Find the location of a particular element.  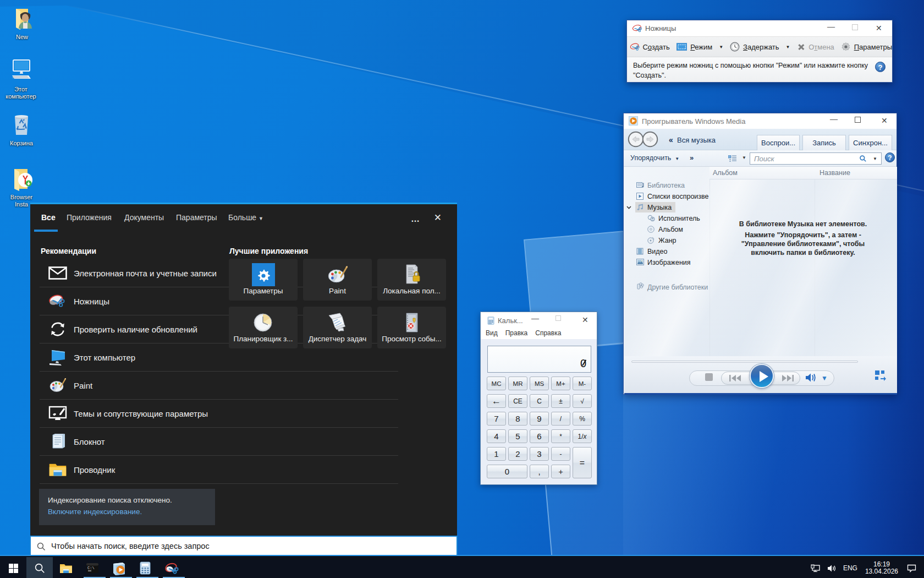

svg-text: C:\ is located at coordinates (91, 568).